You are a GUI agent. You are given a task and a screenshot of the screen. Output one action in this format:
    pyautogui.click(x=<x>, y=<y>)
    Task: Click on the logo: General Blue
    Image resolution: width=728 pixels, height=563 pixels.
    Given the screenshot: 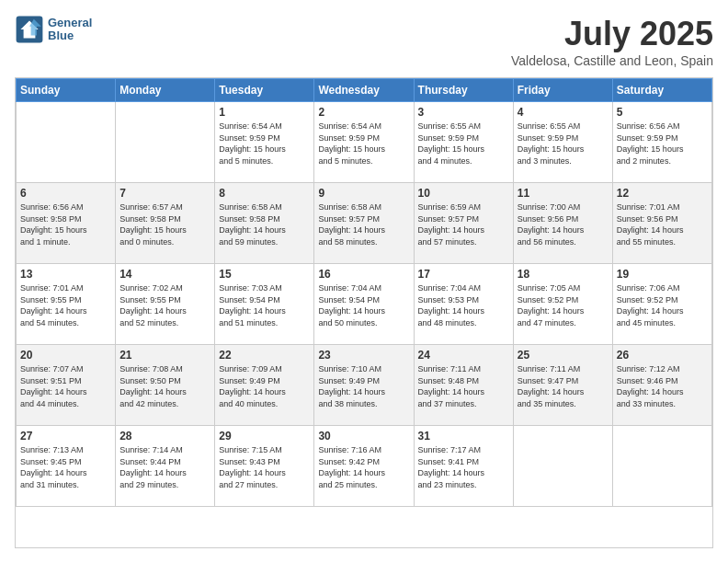 What is the action you would take?
    pyautogui.click(x=53, y=29)
    